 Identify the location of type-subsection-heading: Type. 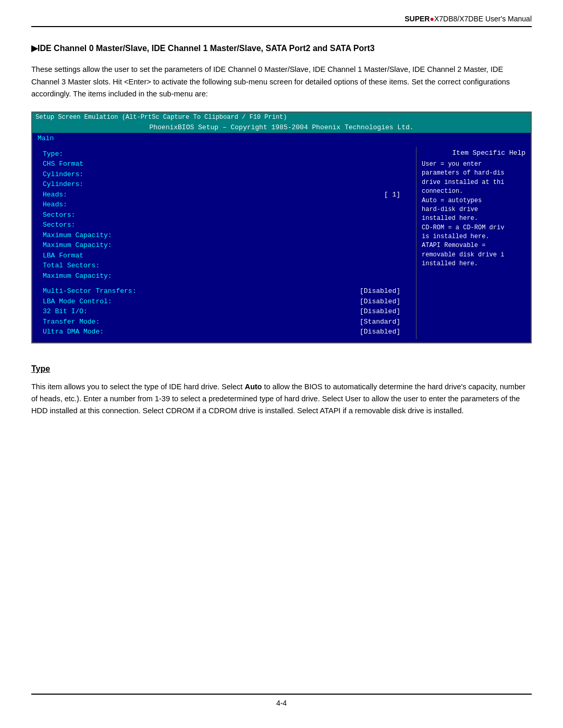
(282, 369).